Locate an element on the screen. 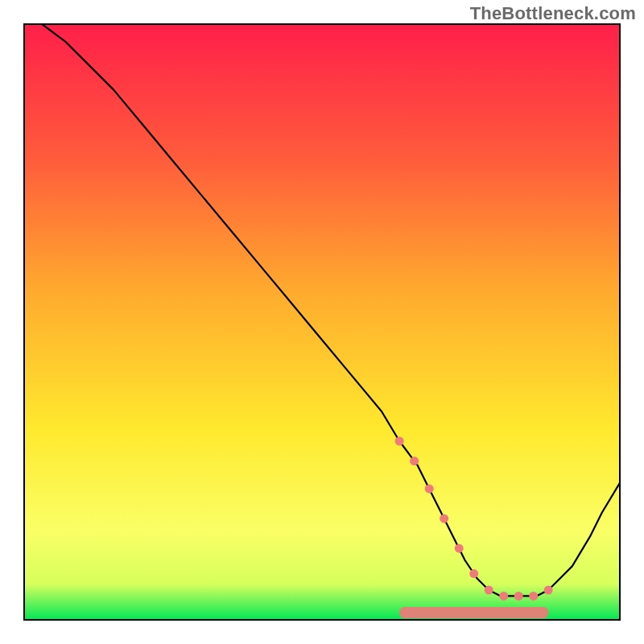 The image size is (644, 644). optimal-range-highlight is located at coordinates (473, 613).